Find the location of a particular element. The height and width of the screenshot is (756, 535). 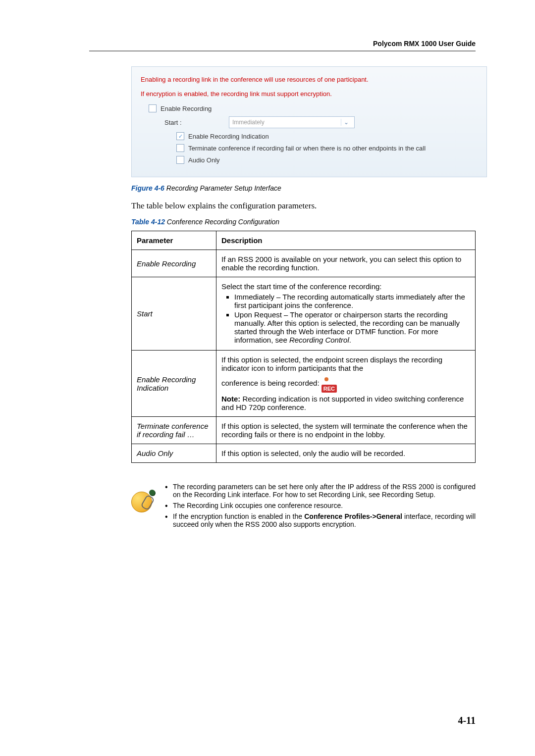

table-row: Audio Only If this option is selected, o… is located at coordinates (304, 454).